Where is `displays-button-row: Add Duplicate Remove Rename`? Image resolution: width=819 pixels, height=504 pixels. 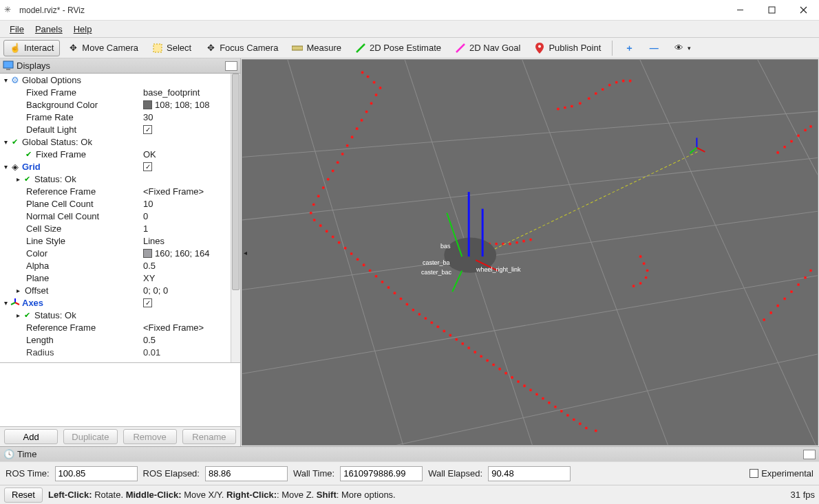 displays-button-row: Add Duplicate Remove Rename is located at coordinates (120, 437).